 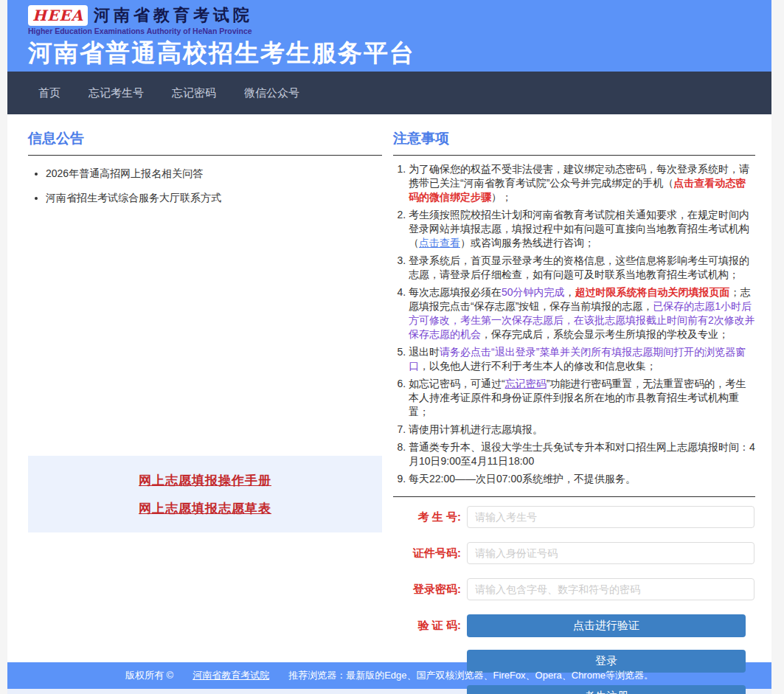 I want to click on note-text: 50分钟内完成, so click(x=533, y=292).